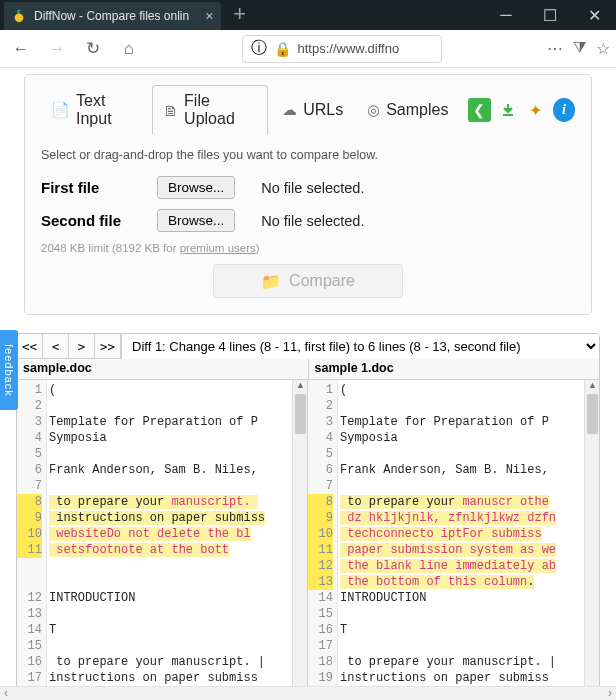 This screenshot has height=700, width=616. I want to click on diff-first-button: <<, so click(30, 346).